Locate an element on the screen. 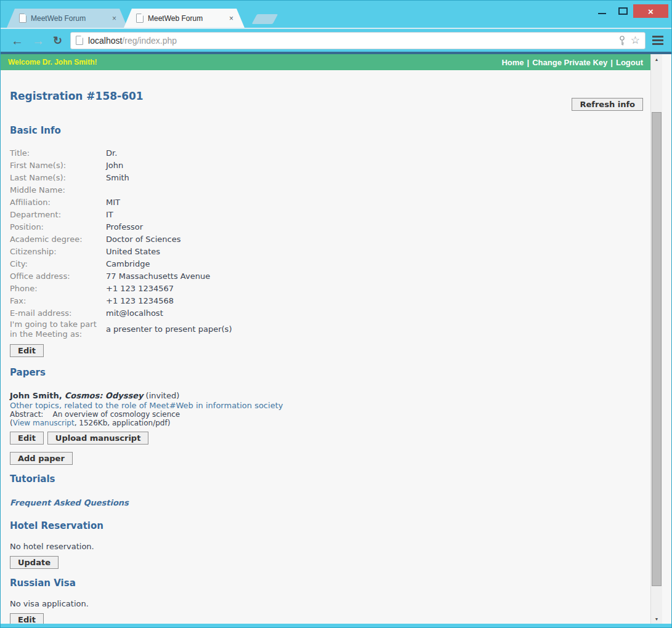 The image size is (672, 628). site-header: Welcome Dr. John Smith! Home|Change Priv… is located at coordinates (325, 62).